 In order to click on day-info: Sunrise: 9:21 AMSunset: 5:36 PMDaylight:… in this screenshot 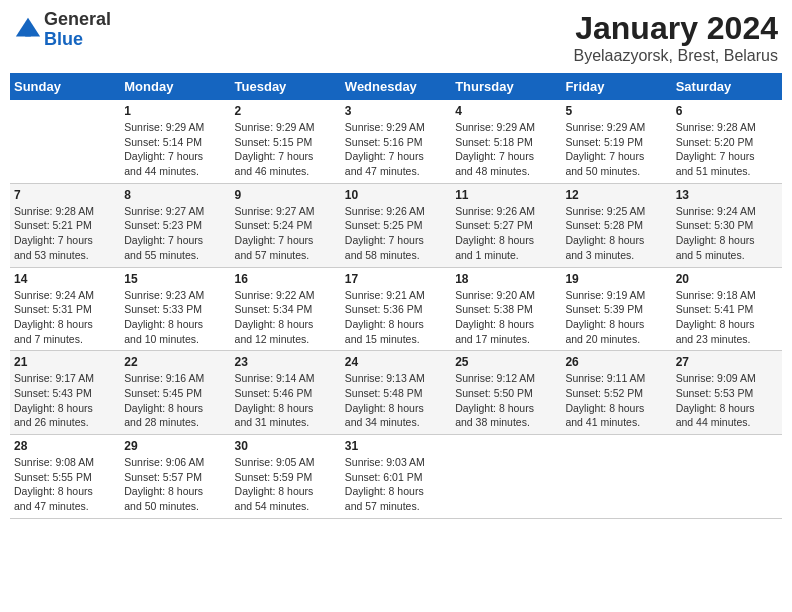, I will do `click(396, 318)`.